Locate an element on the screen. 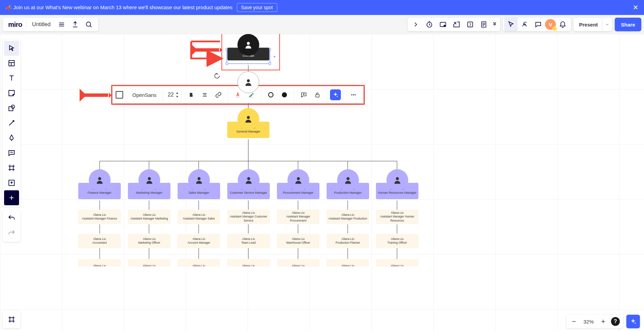  org-node-chairman: Aliana Liu Chirman is located at coordinates (248, 47).